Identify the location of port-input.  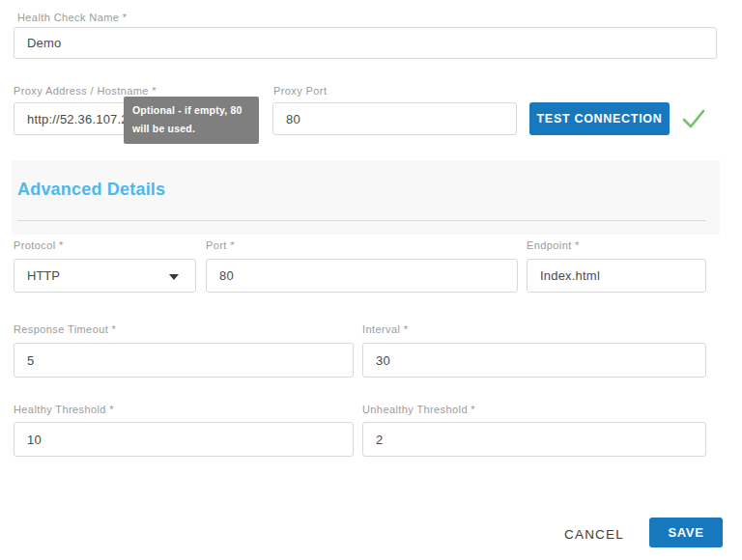
(361, 276).